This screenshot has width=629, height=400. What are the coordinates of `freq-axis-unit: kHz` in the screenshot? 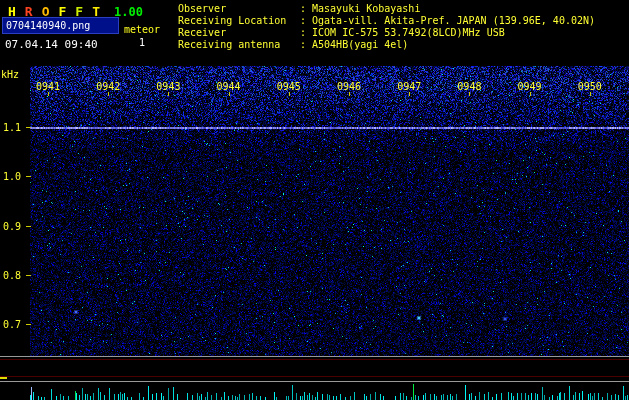 It's located at (10, 74).